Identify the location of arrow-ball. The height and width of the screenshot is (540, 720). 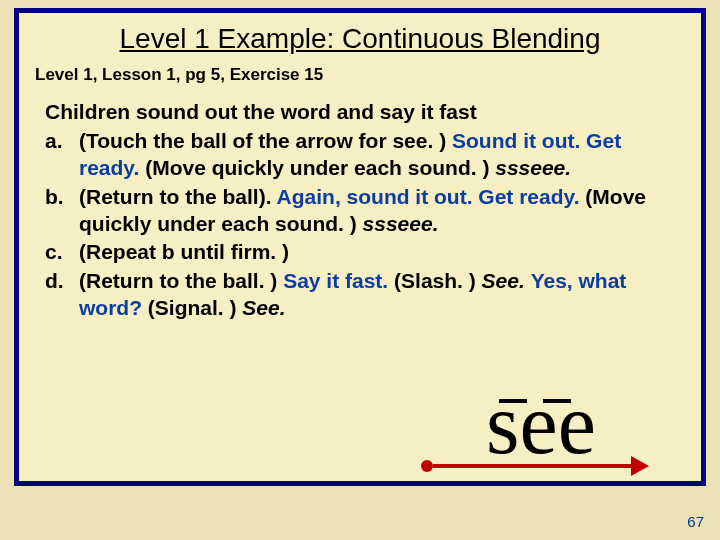
(427, 466).